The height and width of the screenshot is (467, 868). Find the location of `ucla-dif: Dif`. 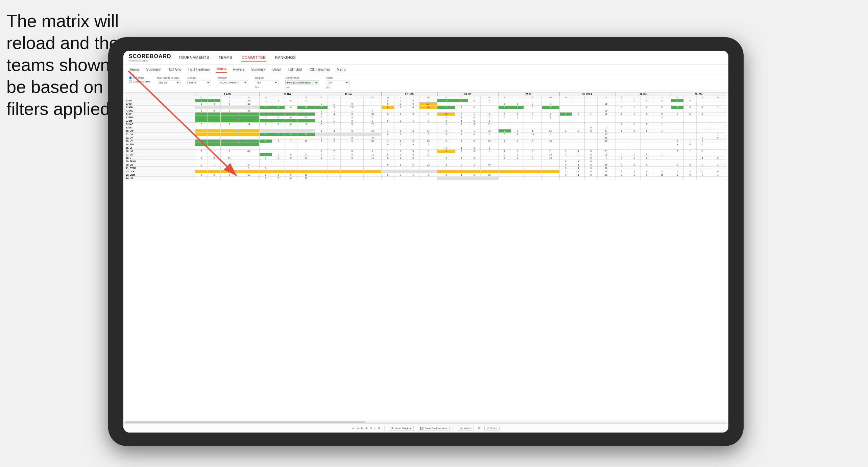

ucla-dif: Dif is located at coordinates (606, 97).